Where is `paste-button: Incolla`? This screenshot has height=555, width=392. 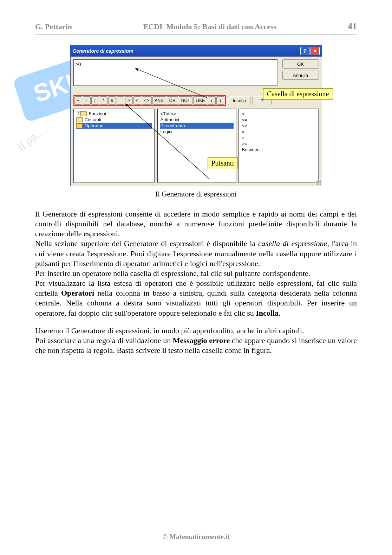
paste-button: Incolla is located at coordinates (239, 101).